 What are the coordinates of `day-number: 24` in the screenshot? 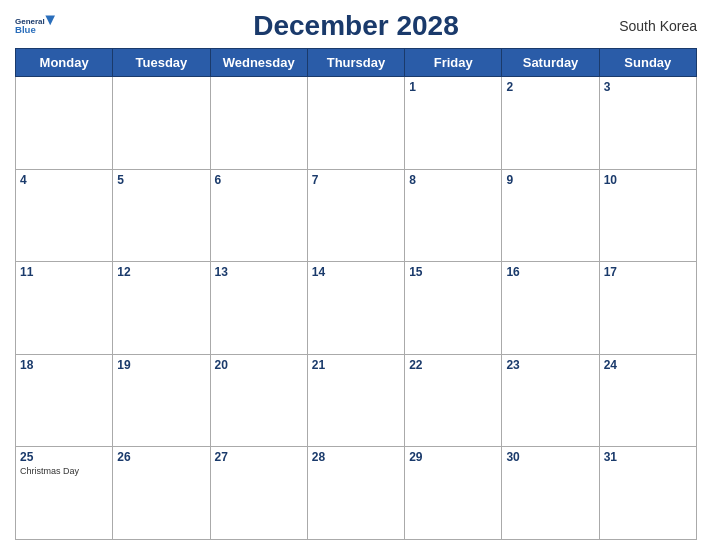 It's located at (648, 365).